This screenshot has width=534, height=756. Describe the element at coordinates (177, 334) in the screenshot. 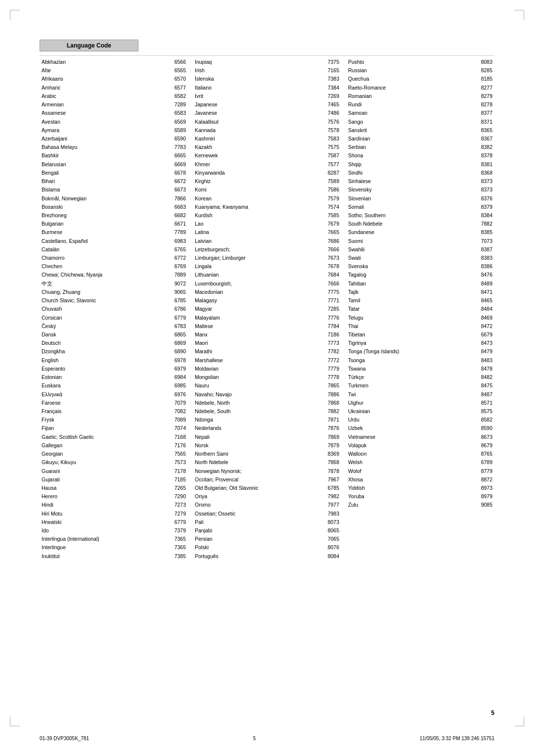

I see `language-code: 6865` at that location.